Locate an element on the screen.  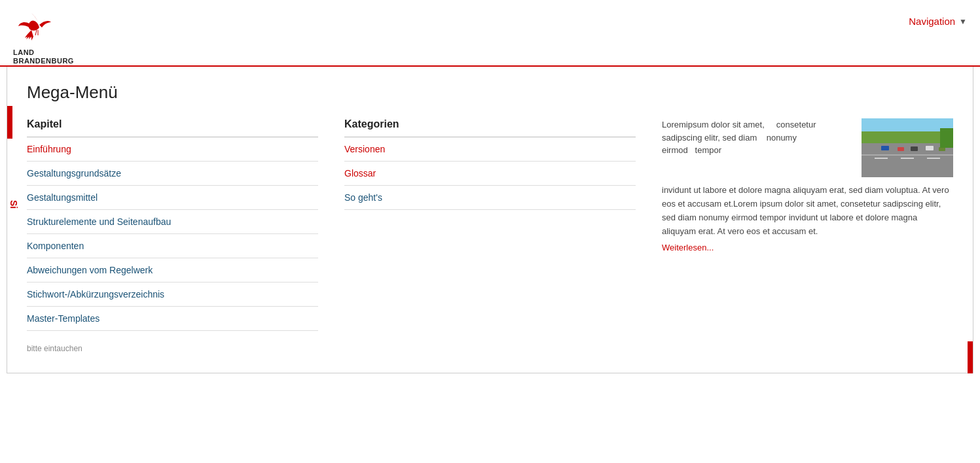
bottom-partial-text: bitte eintauchen is located at coordinates (490, 349).